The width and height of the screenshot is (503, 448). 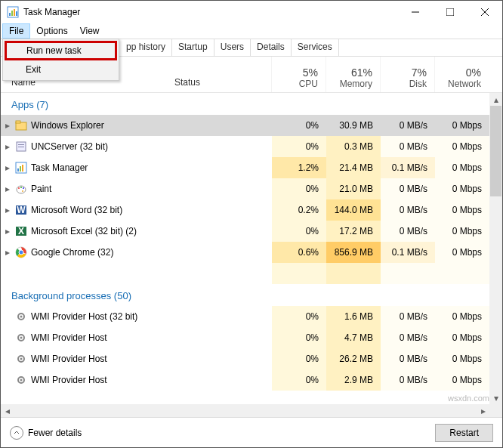 What do you see at coordinates (415, 12) in the screenshot?
I see `minimize-button` at bounding box center [415, 12].